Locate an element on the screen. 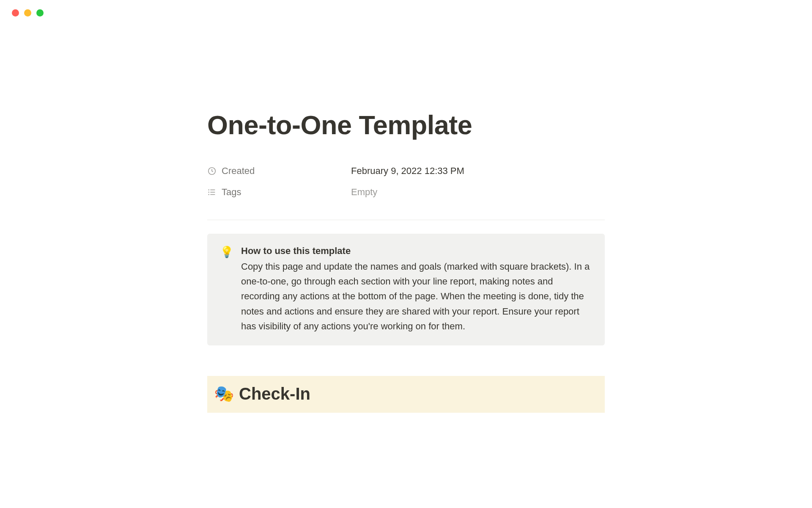 The height and width of the screenshot is (508, 812). property-created-label: Created is located at coordinates (279, 171).